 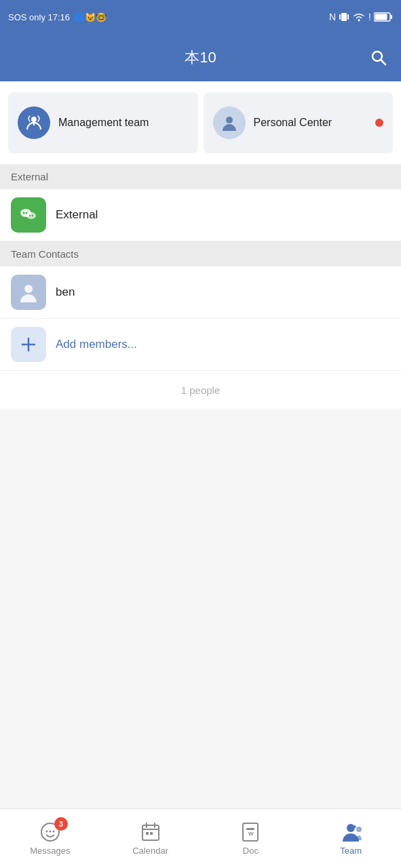 What do you see at coordinates (57, 18) in the screenshot?
I see `status-left: SOS only 17:16 🌀😺🤓` at bounding box center [57, 18].